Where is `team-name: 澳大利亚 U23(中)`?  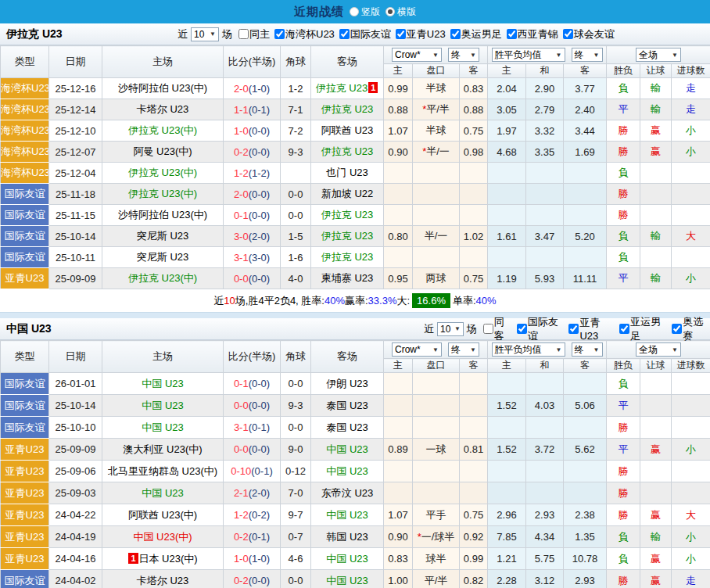 team-name: 澳大利亚 U23(中) is located at coordinates (163, 449).